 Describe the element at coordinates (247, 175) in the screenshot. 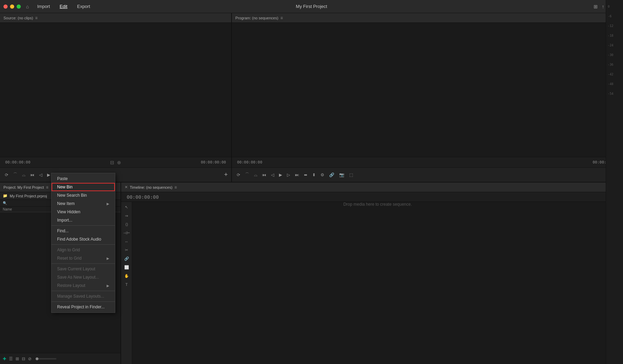

I see `prog-mark-in-btn: ⌒` at that location.